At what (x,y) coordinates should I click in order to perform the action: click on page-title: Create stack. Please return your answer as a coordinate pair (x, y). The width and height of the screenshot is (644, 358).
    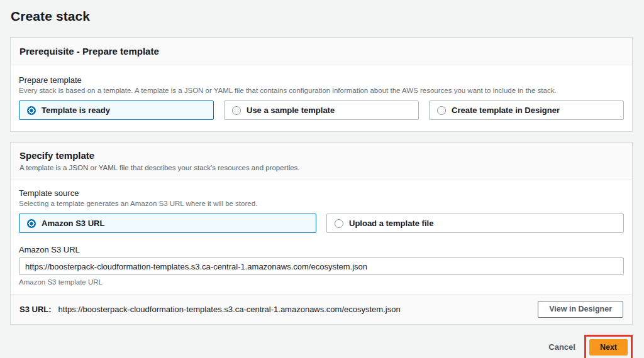
    Looking at the image, I should click on (322, 16).